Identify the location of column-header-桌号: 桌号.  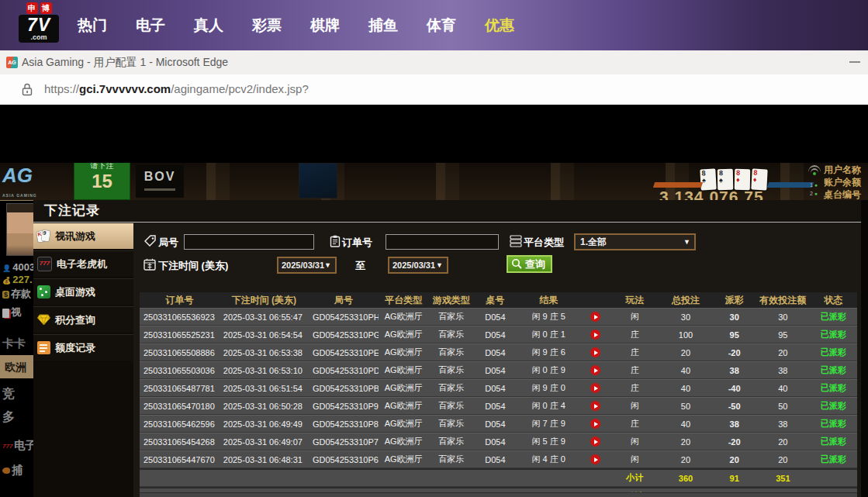
(495, 300).